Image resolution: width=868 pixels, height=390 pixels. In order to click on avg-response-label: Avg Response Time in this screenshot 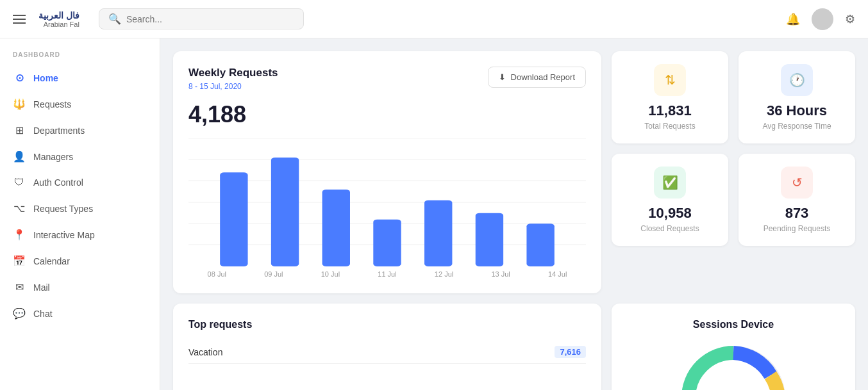, I will do `click(796, 126)`.